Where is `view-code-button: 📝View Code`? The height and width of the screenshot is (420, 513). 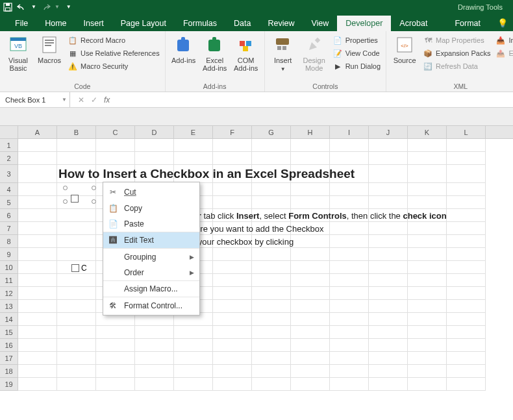 view-code-button: 📝View Code is located at coordinates (357, 53).